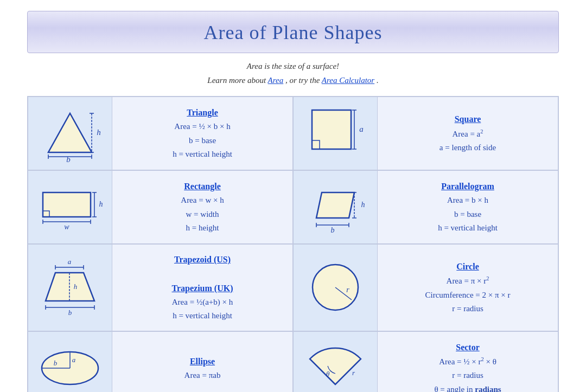 This screenshot has height=392, width=586. I want to click on ellipse-link: Ellipse, so click(202, 361).